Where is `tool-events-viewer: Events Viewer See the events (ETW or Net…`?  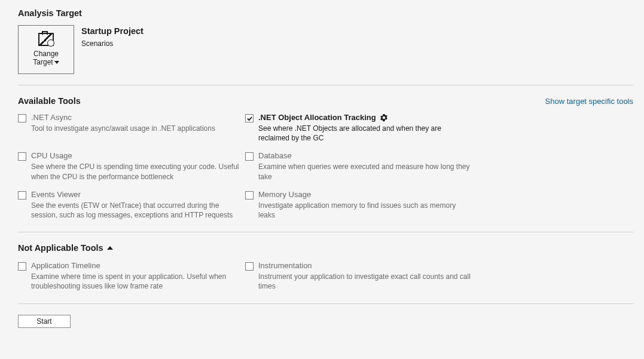 tool-events-viewer: Events Viewer See the events (ETW or Net… is located at coordinates (132, 205).